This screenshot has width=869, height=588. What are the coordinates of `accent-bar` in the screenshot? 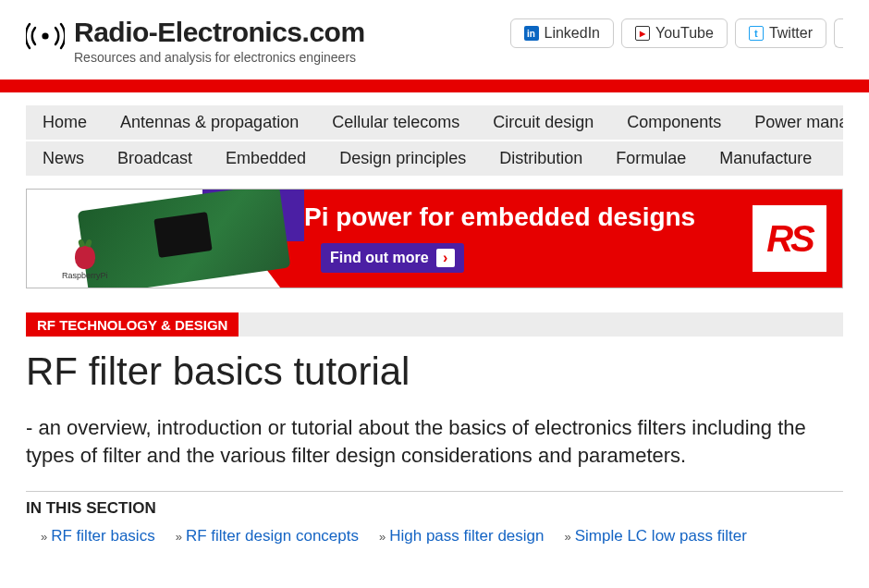 It's located at (434, 86).